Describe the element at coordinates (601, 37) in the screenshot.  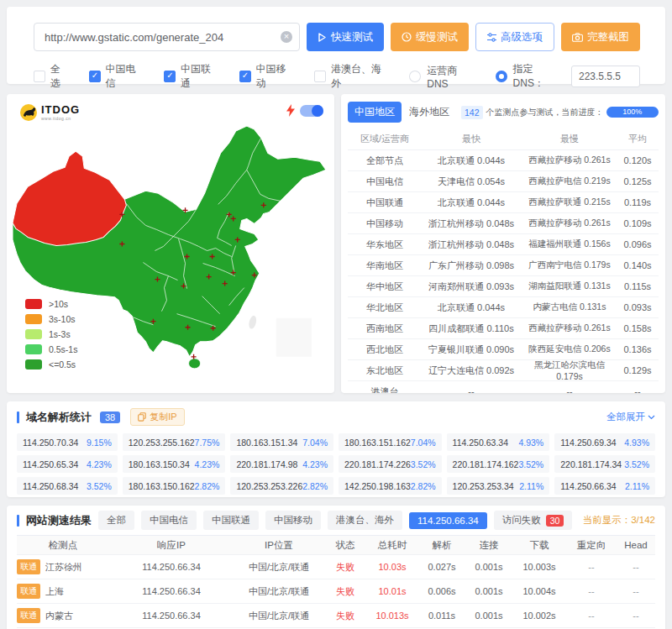
I see `full-screenshot-button: 完整截图` at that location.